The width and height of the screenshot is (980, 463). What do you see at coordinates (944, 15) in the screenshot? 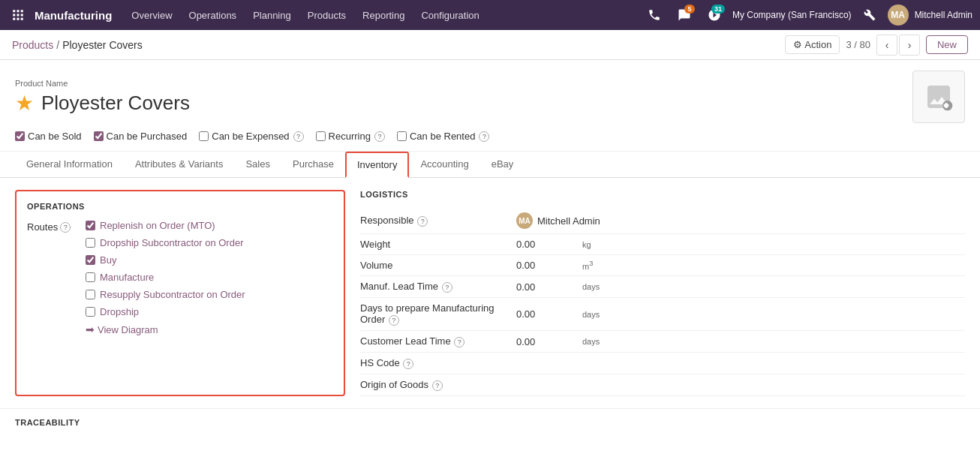
I see `user-name: Mitchell Admin` at bounding box center [944, 15].